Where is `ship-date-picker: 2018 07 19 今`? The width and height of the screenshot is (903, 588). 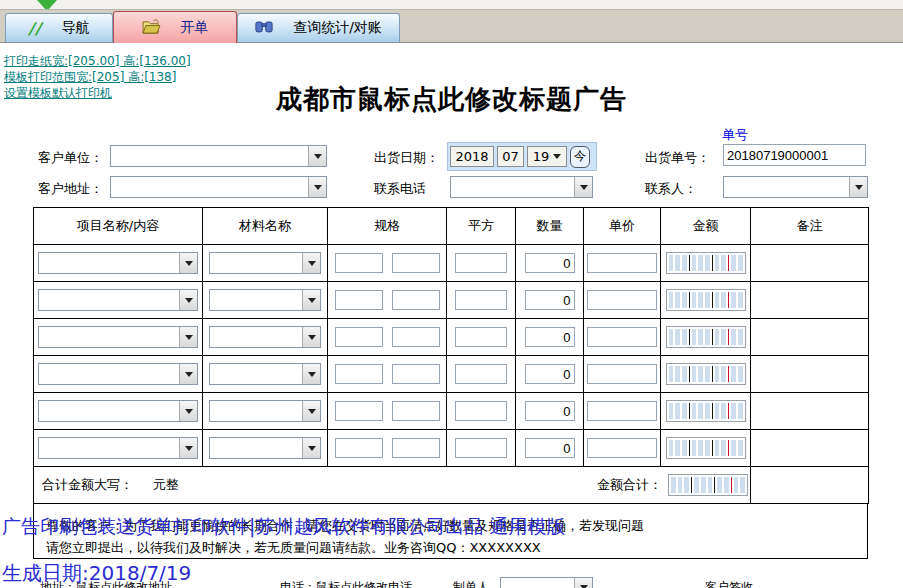
ship-date-picker: 2018 07 19 今 is located at coordinates (522, 156).